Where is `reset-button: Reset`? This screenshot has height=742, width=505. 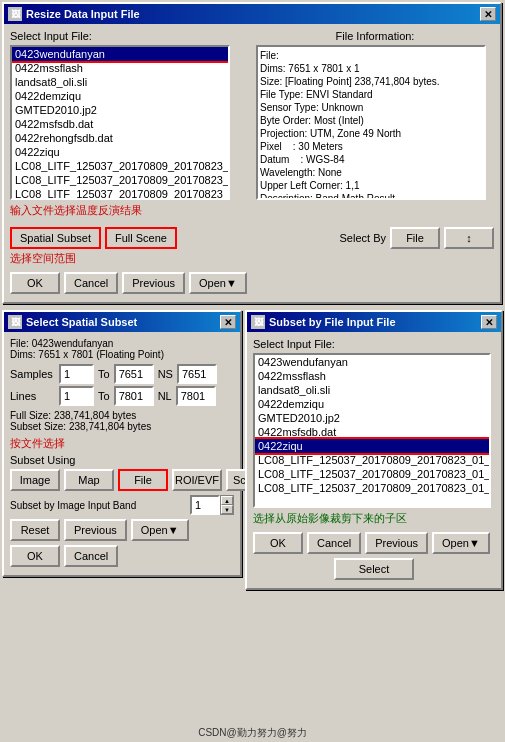
reset-button: Reset is located at coordinates (35, 530).